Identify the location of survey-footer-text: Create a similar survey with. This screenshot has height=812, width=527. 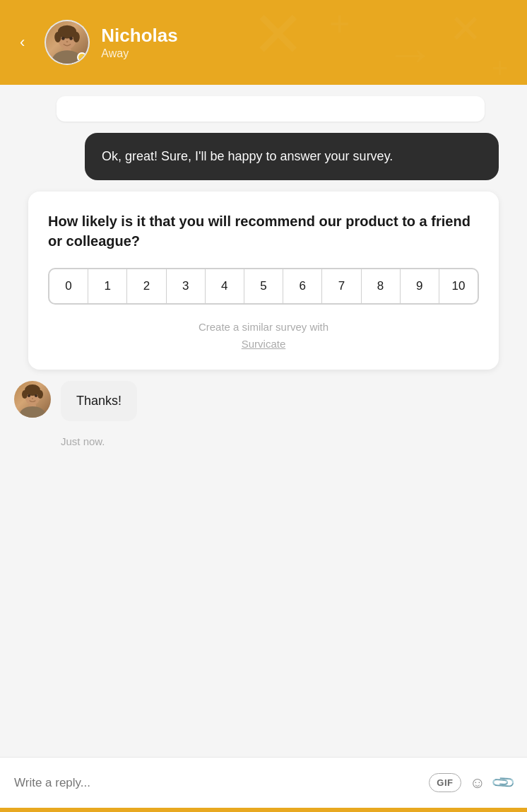
(264, 326).